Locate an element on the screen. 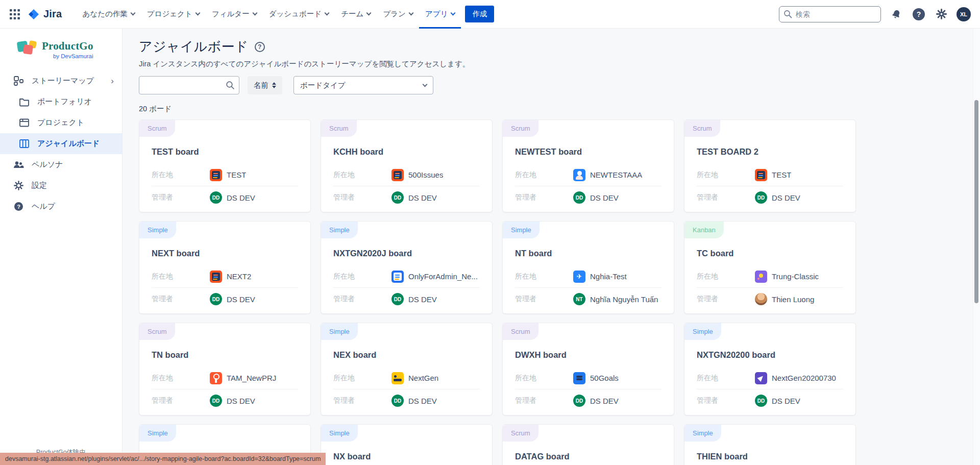 The width and height of the screenshot is (980, 465). board-title: NXTGN20200 board is located at coordinates (770, 355).